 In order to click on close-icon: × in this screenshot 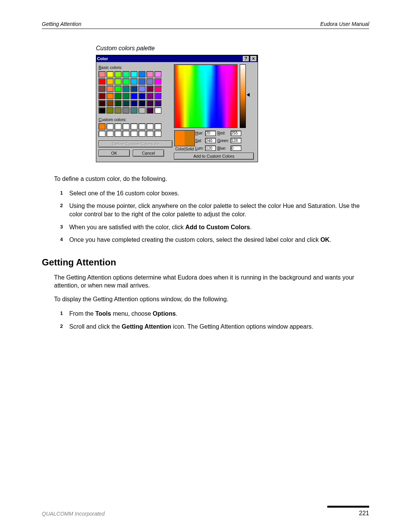, I will do `click(253, 59)`.